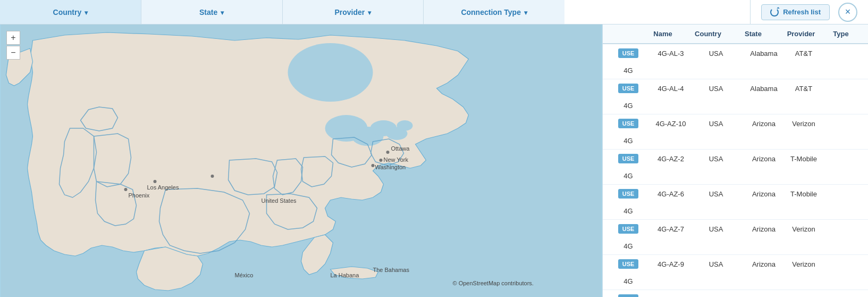 The height and width of the screenshot is (297, 868). I want to click on table-row: USE 4G-B1-4 USA New York T-Mobile 4G, so click(736, 294).